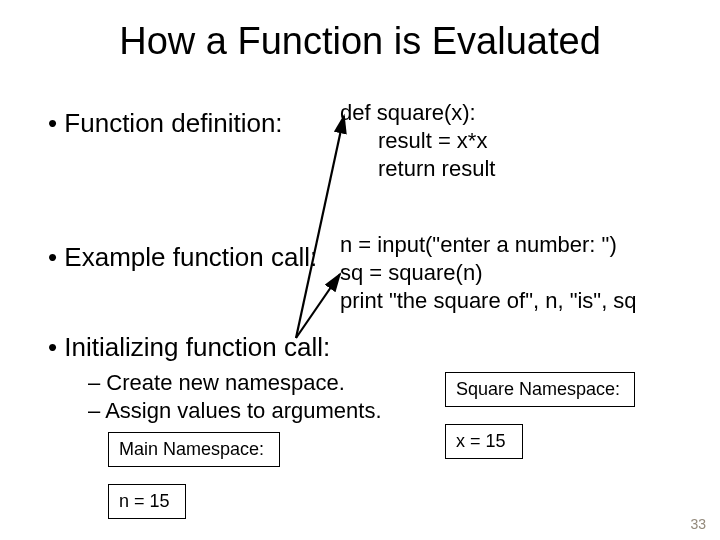 This screenshot has width=720, height=540. I want to click on code-def-line2: result = x*x, so click(432, 141).